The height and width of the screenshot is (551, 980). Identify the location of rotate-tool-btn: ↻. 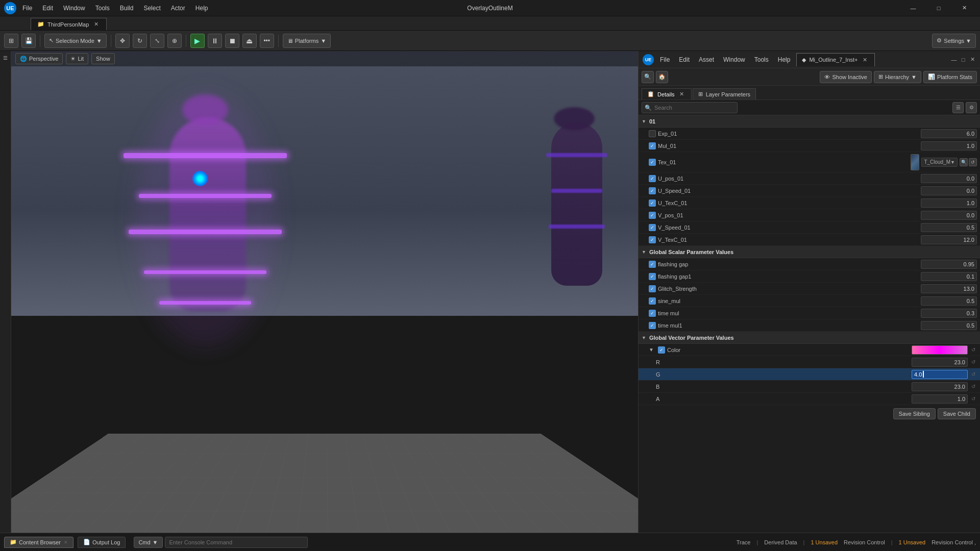
(140, 41).